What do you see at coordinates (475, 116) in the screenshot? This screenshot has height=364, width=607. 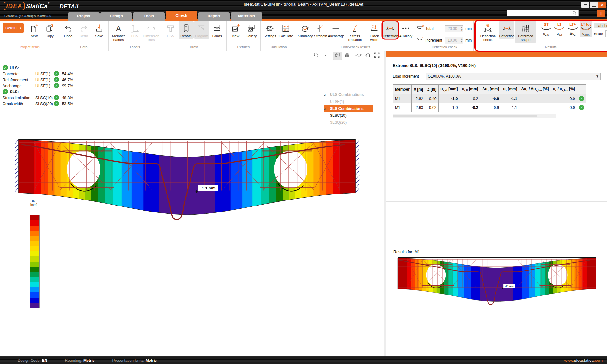 I see `table-scrollbar` at bounding box center [475, 116].